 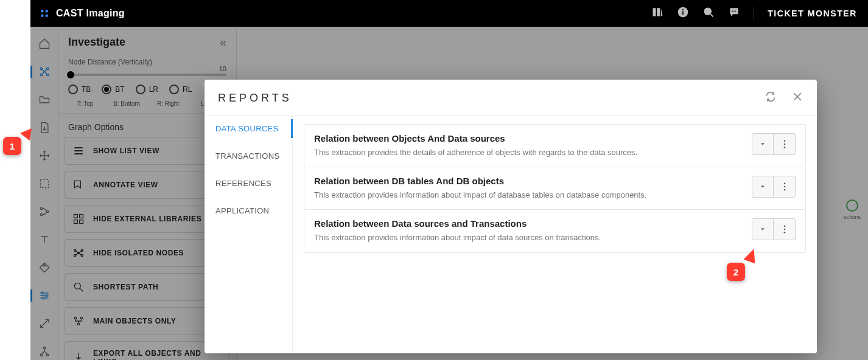 What do you see at coordinates (82, 13) in the screenshot?
I see `brand-logo: CAST Imaging` at bounding box center [82, 13].